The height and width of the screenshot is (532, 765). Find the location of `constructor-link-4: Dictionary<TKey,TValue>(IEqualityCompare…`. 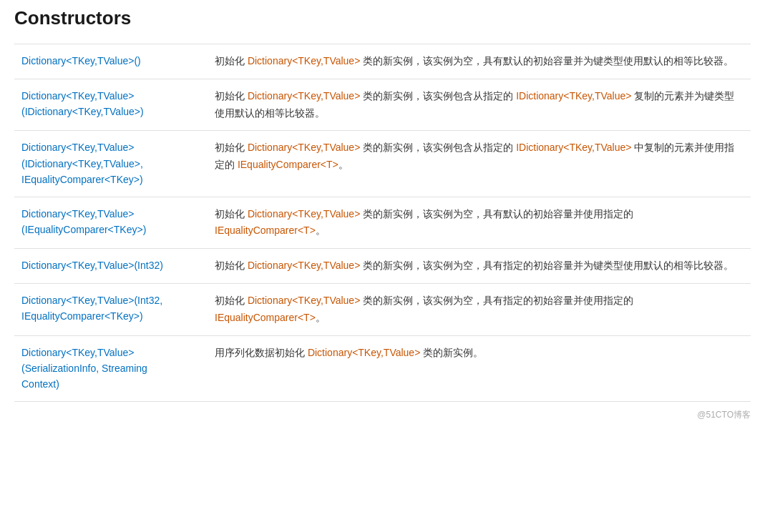

constructor-link-4: Dictionary<TKey,TValue>(IEqualityCompare… is located at coordinates (84, 222).